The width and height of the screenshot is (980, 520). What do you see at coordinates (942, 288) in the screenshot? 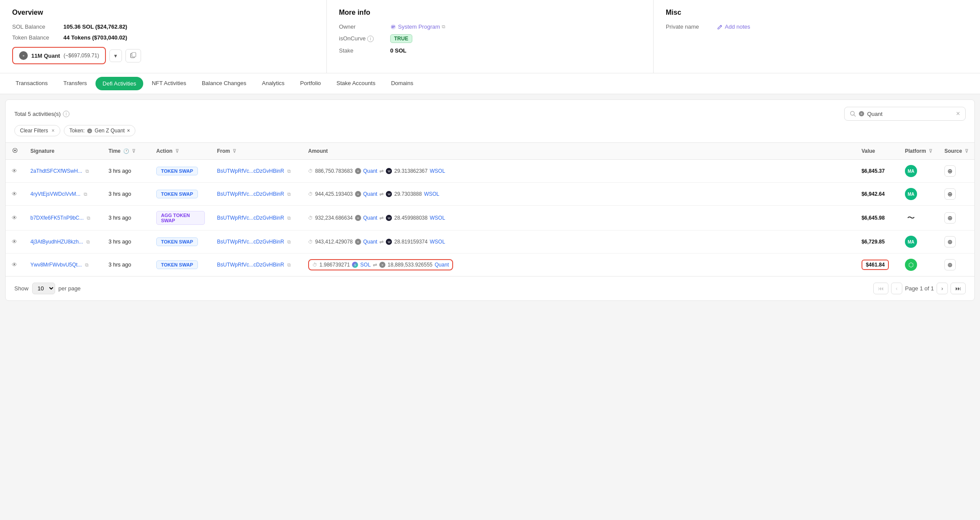
I see `next-page-button: ›` at bounding box center [942, 288].